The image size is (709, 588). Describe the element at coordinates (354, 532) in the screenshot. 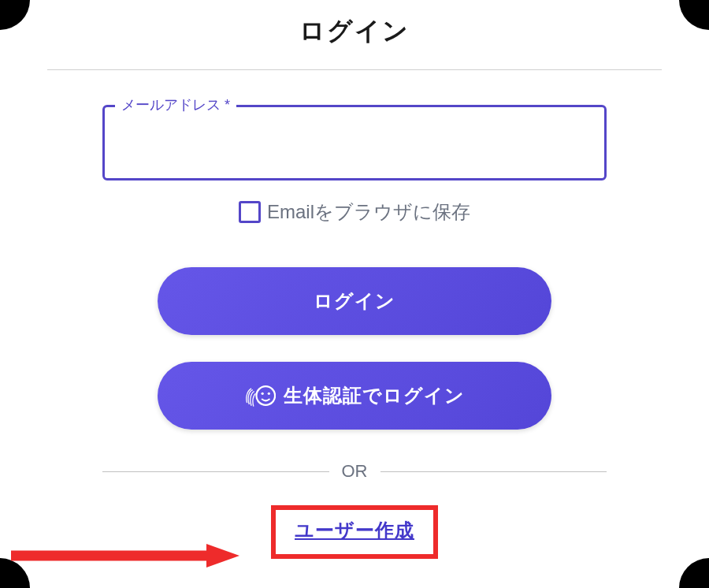

I see `create-user-wrapper: ユーザー作成` at that location.